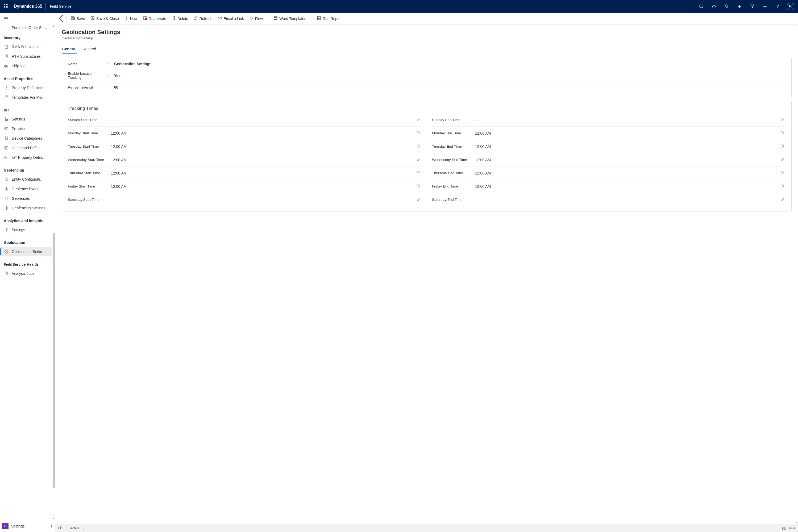 The image size is (798, 532). I want to click on providers-icon, so click(6, 129).